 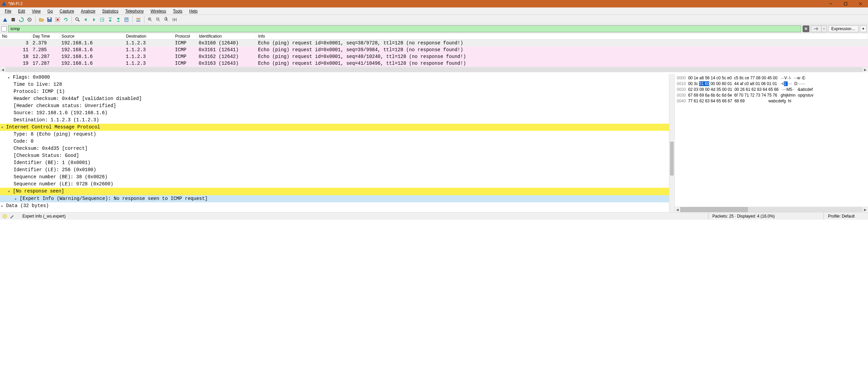 I want to click on minimize-button, so click(x=831, y=4).